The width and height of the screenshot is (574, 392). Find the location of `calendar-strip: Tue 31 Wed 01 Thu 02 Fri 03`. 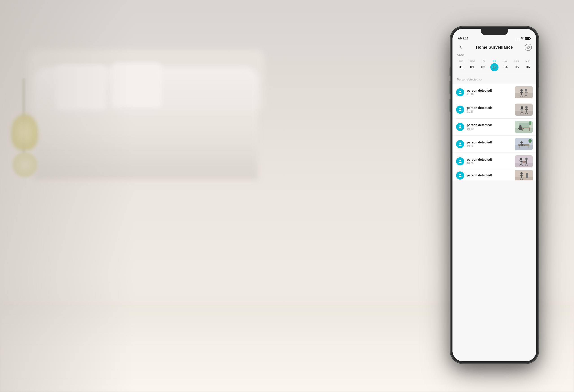

calendar-strip: Tue 31 Wed 01 Thu 02 Fri 03 is located at coordinates (494, 67).